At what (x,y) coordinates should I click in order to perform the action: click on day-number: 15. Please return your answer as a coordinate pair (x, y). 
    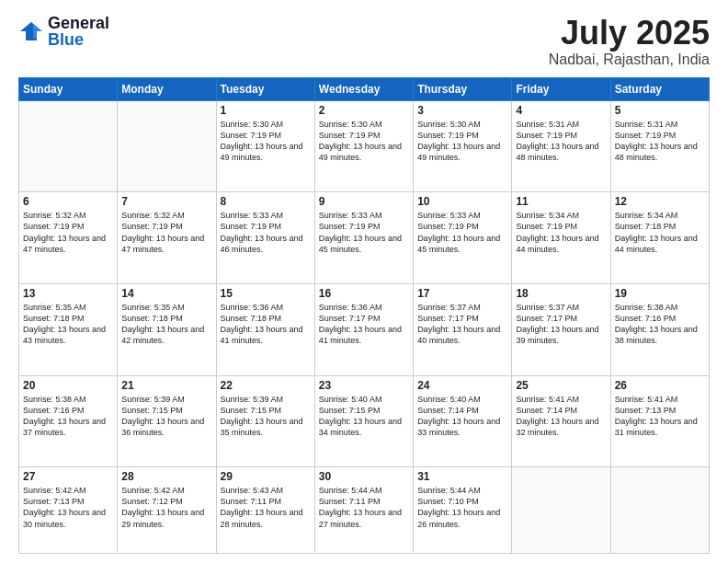
    Looking at the image, I should click on (266, 293).